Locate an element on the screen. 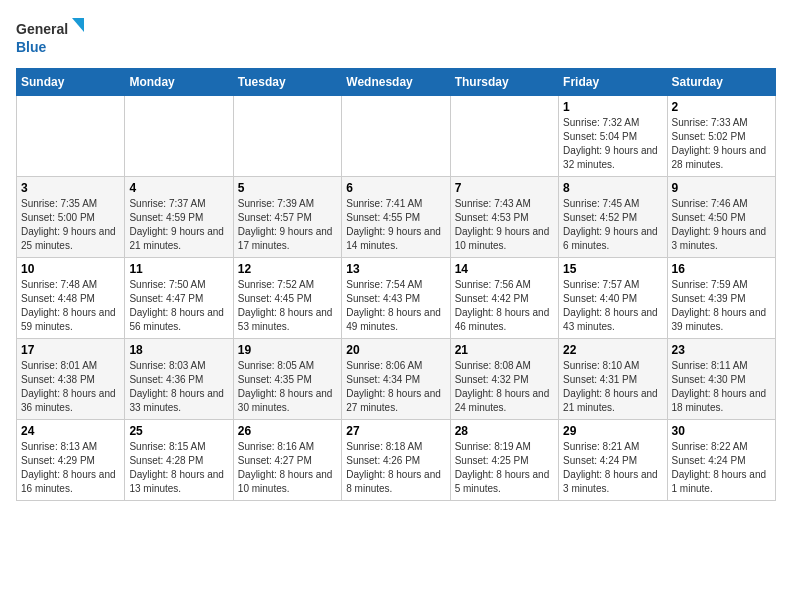 This screenshot has height=612, width=792. calendar-cell: 16Sunrise: 7:59 AM Sunset: 4:39 PM Dayli… is located at coordinates (721, 298).